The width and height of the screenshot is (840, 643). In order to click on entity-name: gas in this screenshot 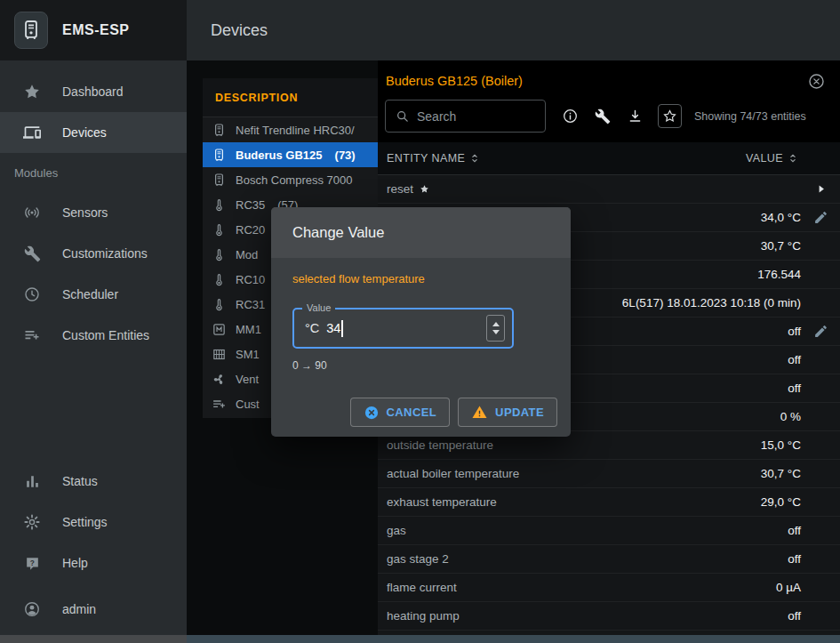, I will do `click(396, 530)`.